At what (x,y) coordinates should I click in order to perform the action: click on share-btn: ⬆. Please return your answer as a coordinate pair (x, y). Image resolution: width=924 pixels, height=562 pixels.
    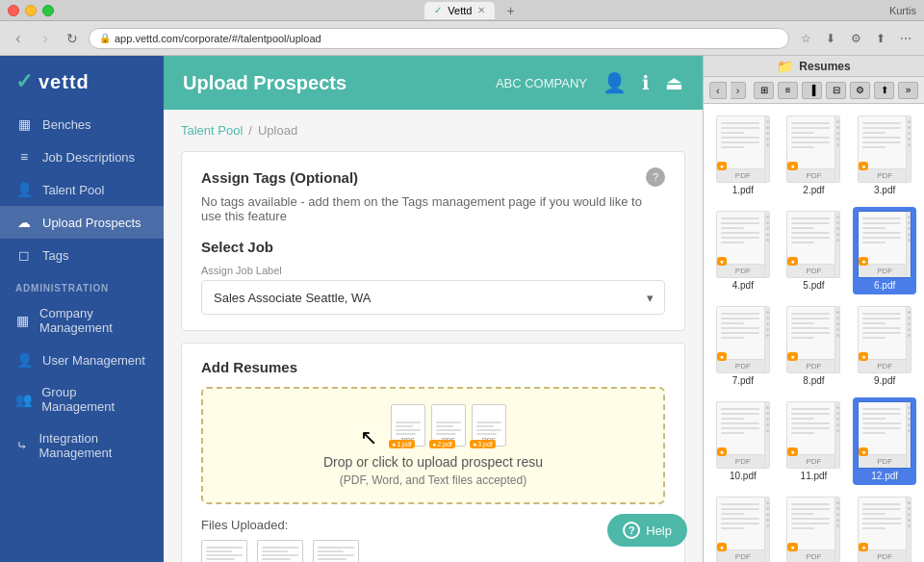
    Looking at the image, I should click on (881, 38).